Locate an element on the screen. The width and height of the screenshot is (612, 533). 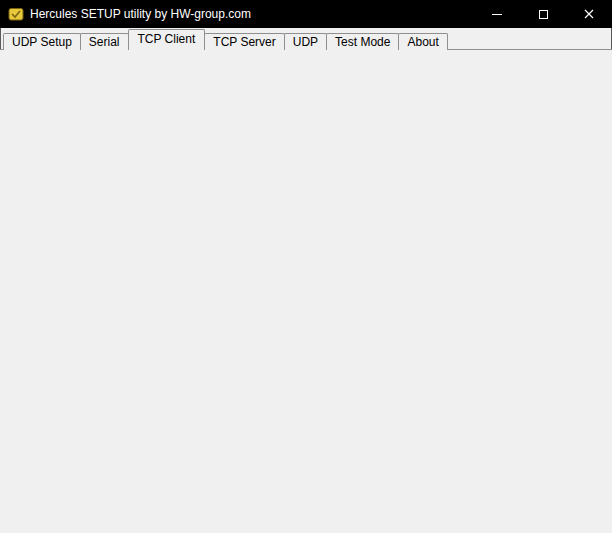
tab-test-mode: Test Mode is located at coordinates (362, 42).